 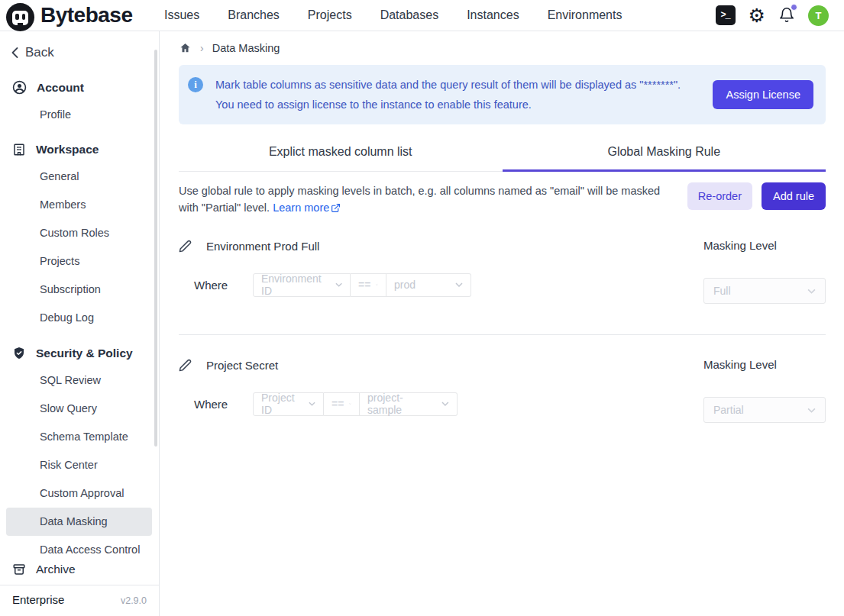 I want to click on masking-rule-card: Environment Prod Full Masking Level Wher…, so click(x=503, y=275).